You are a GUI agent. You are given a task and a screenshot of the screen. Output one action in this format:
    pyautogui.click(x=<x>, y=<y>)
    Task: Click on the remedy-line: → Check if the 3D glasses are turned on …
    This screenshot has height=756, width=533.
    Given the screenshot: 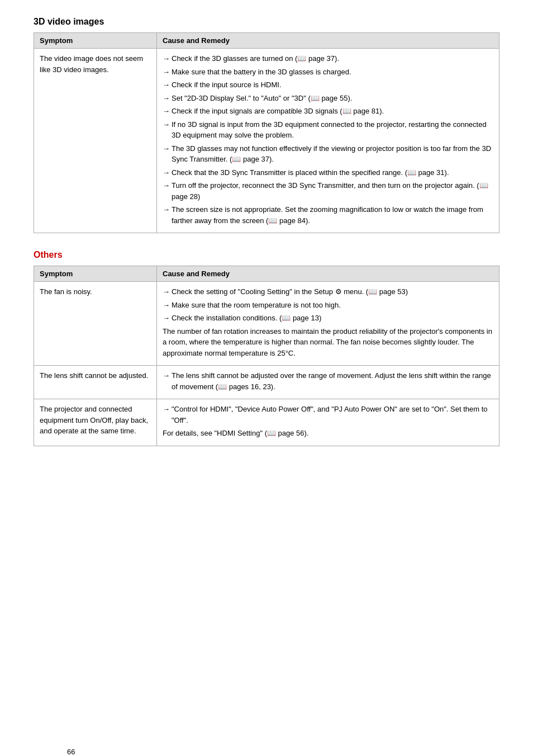 What is the action you would take?
    pyautogui.click(x=328, y=59)
    